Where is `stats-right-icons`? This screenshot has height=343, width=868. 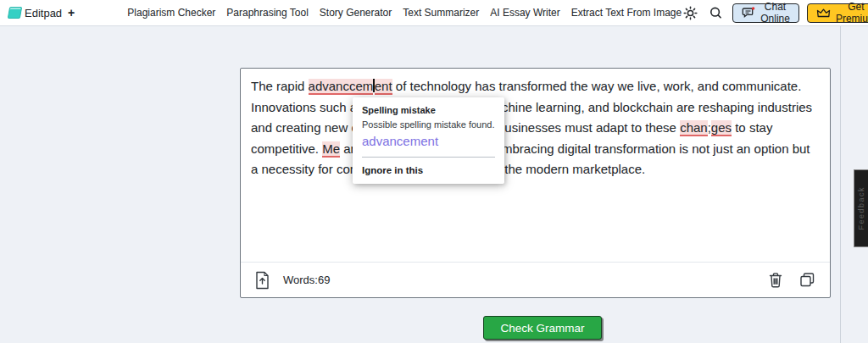
stats-right-icons is located at coordinates (792, 279).